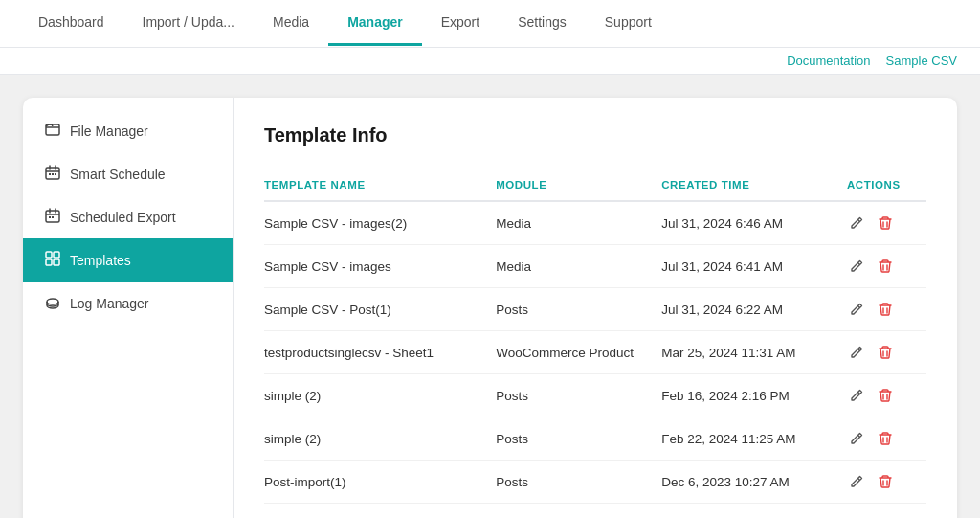  What do you see at coordinates (100, 260) in the screenshot?
I see `sidebar-item-label-templates: Templates` at bounding box center [100, 260].